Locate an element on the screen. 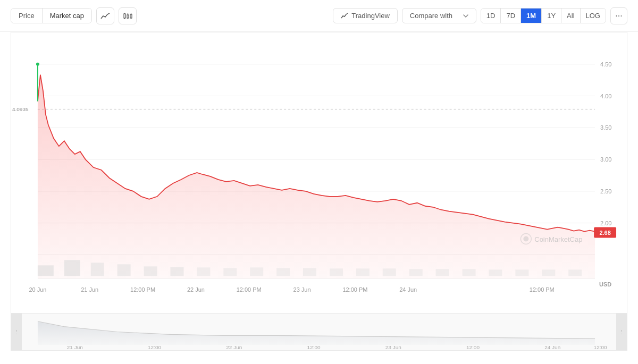  svg-text: 4.0935 is located at coordinates (20, 109).